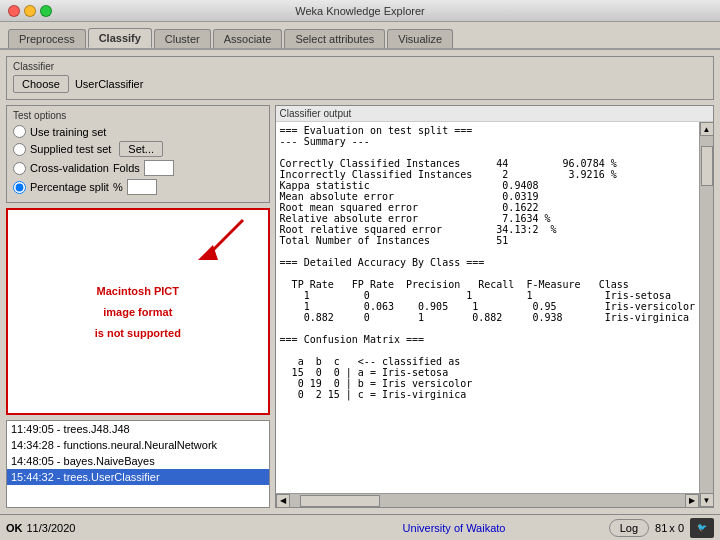 The width and height of the screenshot is (720, 540). I want to click on set-button: Set..., so click(141, 149).